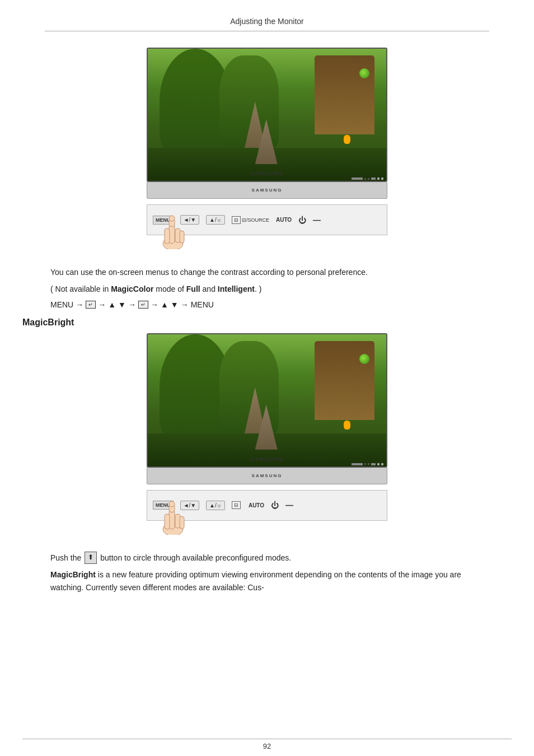  Describe the element at coordinates (267, 476) in the screenshot. I see `monitor-base-2: SAMSUNG` at that location.